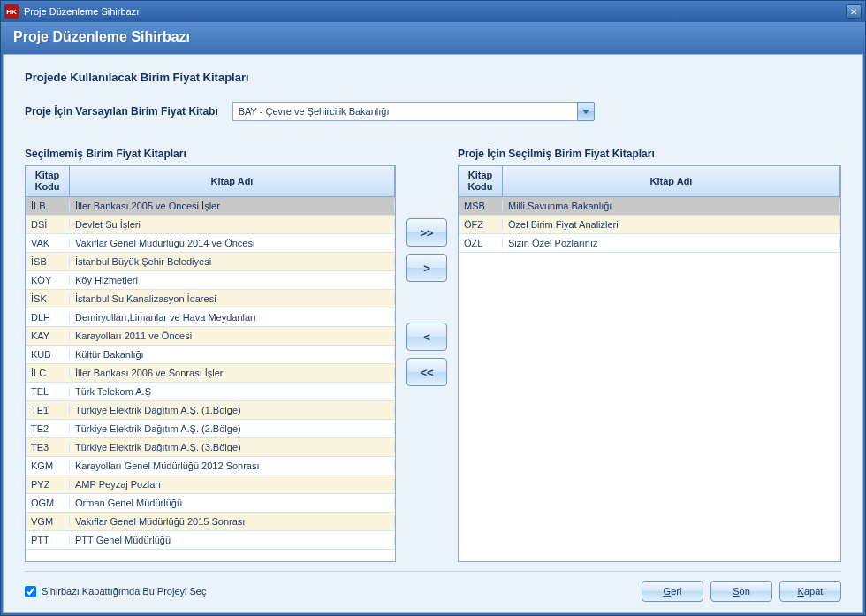 The width and height of the screenshot is (866, 616). Describe the element at coordinates (210, 281) in the screenshot. I see `table-row: KÖYKöy Hizmetleri` at that location.